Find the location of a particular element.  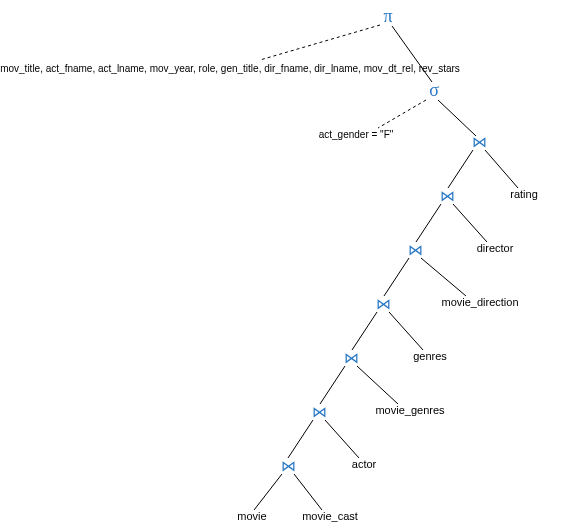

operator-join-5: ⋈ is located at coordinates (352, 358).